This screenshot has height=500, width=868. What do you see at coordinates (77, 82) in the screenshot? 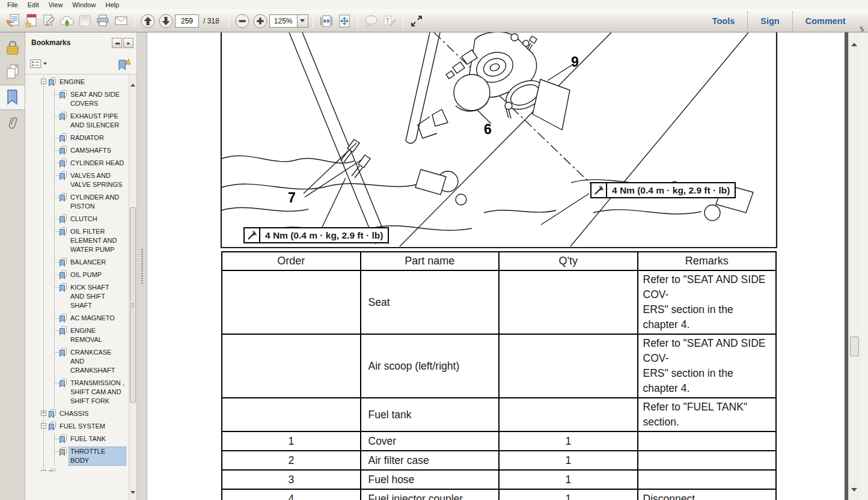
I see `bookmark-item-engine: −ENGINE` at bounding box center [77, 82].